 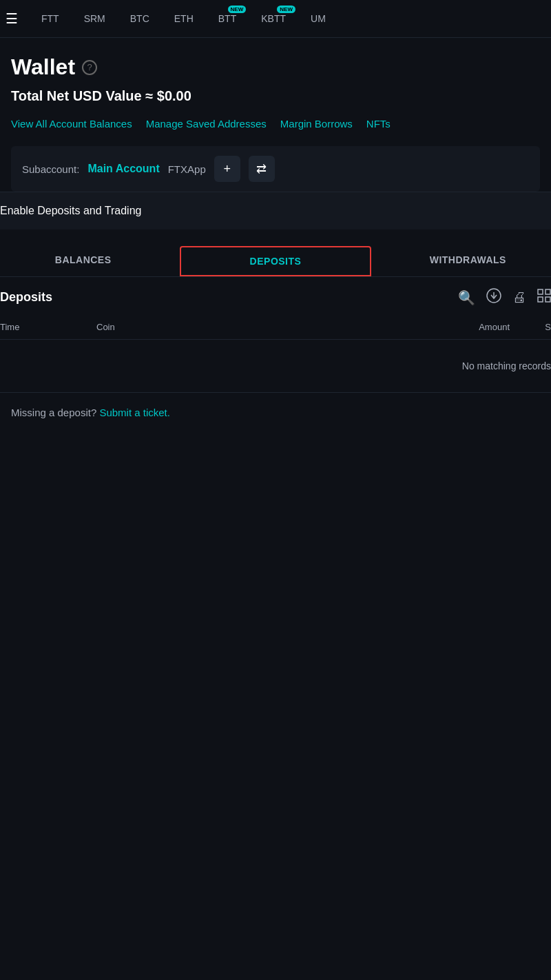 I want to click on deposits-header: Deposits 🔍 🖨, so click(x=276, y=296).